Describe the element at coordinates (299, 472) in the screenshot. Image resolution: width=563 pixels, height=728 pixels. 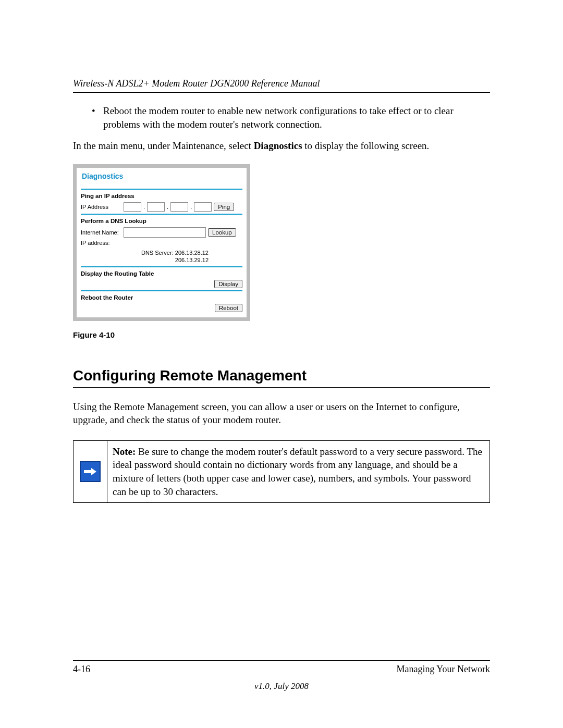
I see `note-text-cell: Note: Be sure to change the modem router…` at that location.